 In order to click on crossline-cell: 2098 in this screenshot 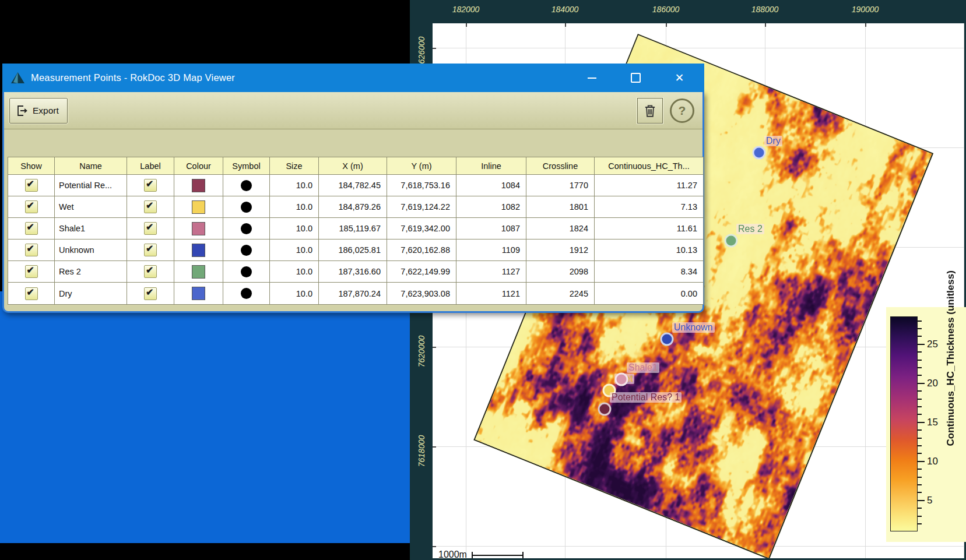, I will do `click(561, 272)`.